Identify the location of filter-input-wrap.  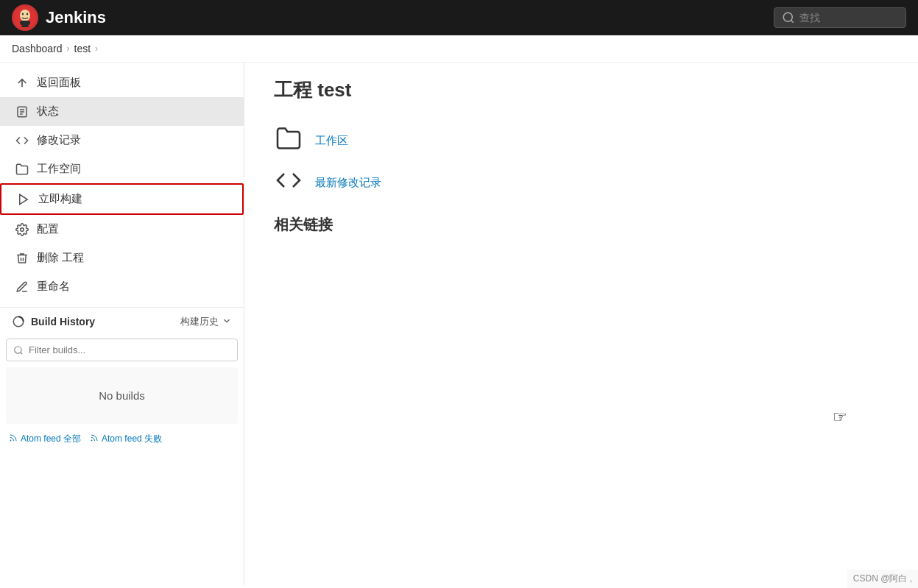
(122, 350).